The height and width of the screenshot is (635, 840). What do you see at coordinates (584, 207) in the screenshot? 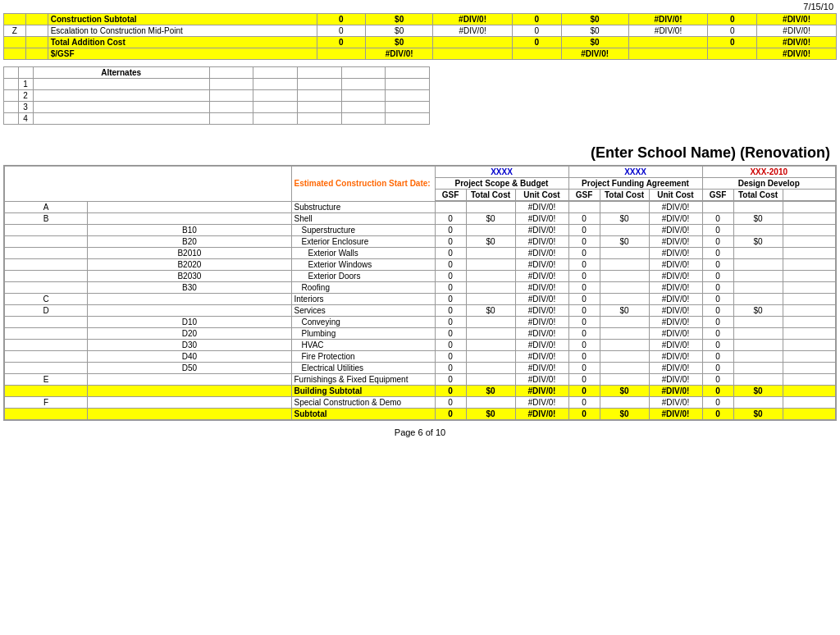
I see `row-a-gsf2` at bounding box center [584, 207].